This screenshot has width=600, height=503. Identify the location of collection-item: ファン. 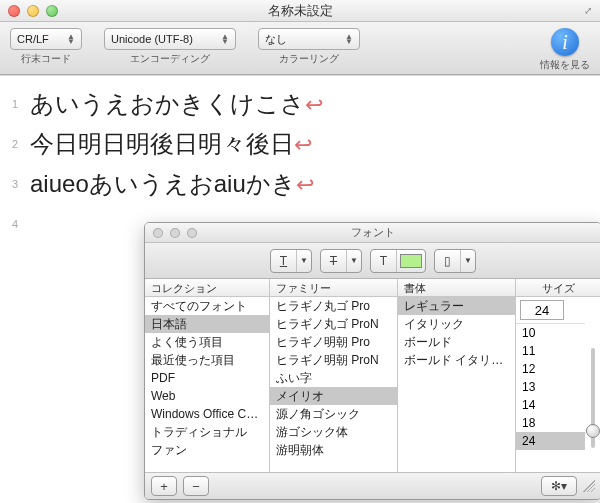
(207, 450).